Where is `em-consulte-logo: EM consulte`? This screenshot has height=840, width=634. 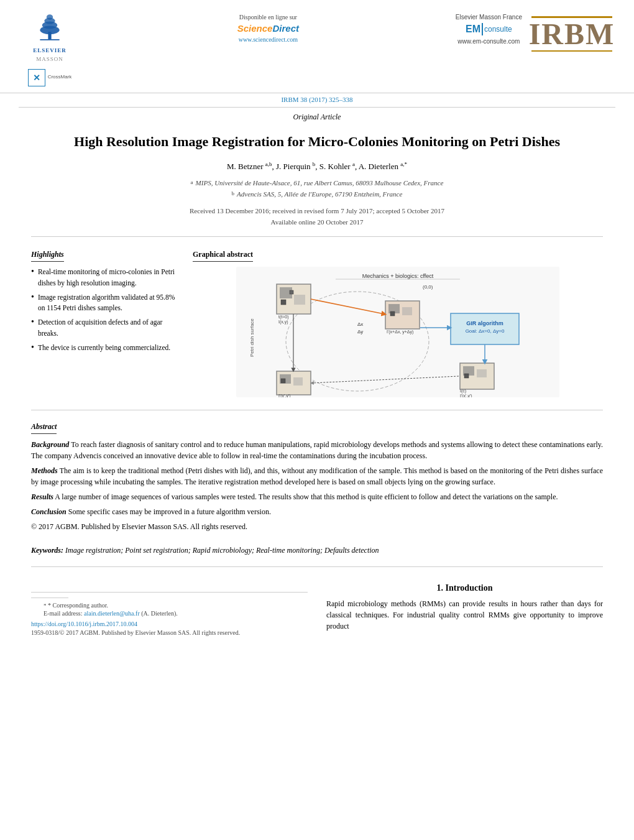 em-consulte-logo: EM consulte is located at coordinates (489, 29).